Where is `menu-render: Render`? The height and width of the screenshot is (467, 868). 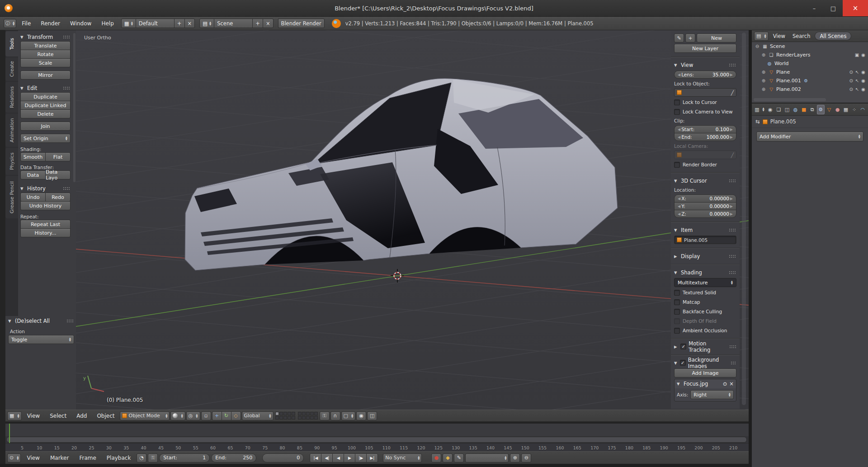 menu-render: Render is located at coordinates (51, 24).